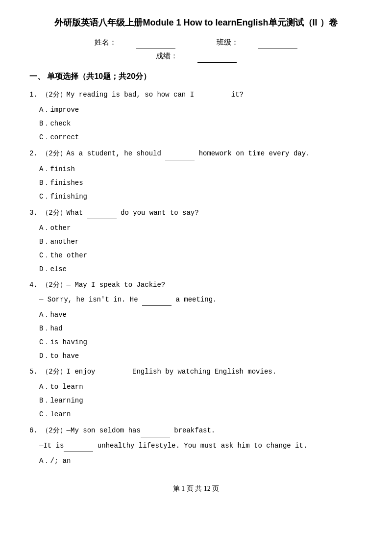 The height and width of the screenshot is (555, 392). What do you see at coordinates (33, 285) in the screenshot?
I see `q4-num: 4.` at bounding box center [33, 285].